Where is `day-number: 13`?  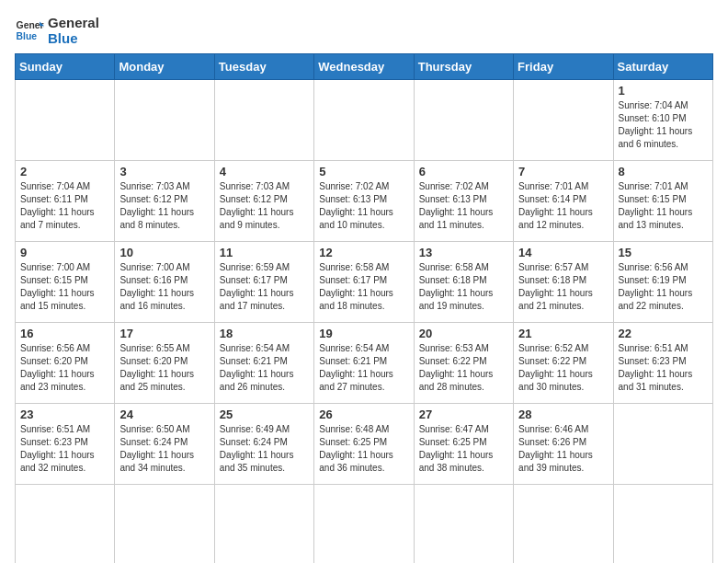 day-number: 13 is located at coordinates (463, 252).